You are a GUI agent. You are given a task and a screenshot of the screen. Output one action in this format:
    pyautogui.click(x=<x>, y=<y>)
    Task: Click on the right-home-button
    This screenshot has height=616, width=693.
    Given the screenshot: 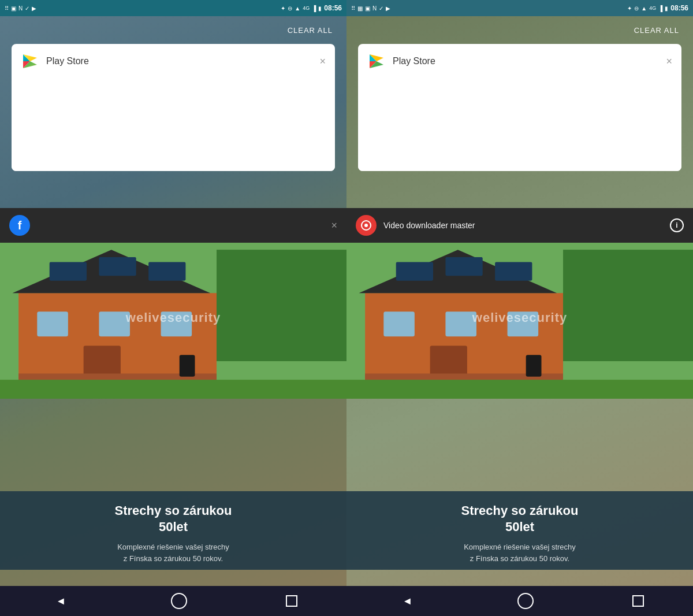 What is the action you would take?
    pyautogui.click(x=526, y=601)
    